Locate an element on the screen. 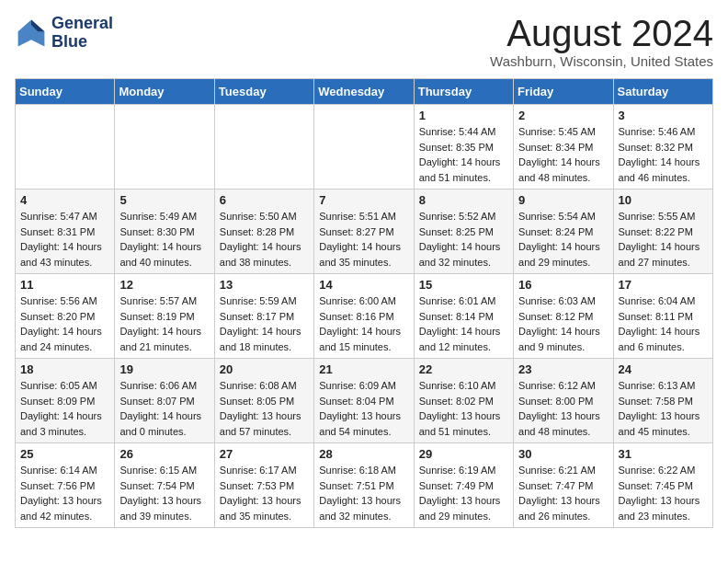 The image size is (728, 563). day-number: 24 is located at coordinates (664, 370).